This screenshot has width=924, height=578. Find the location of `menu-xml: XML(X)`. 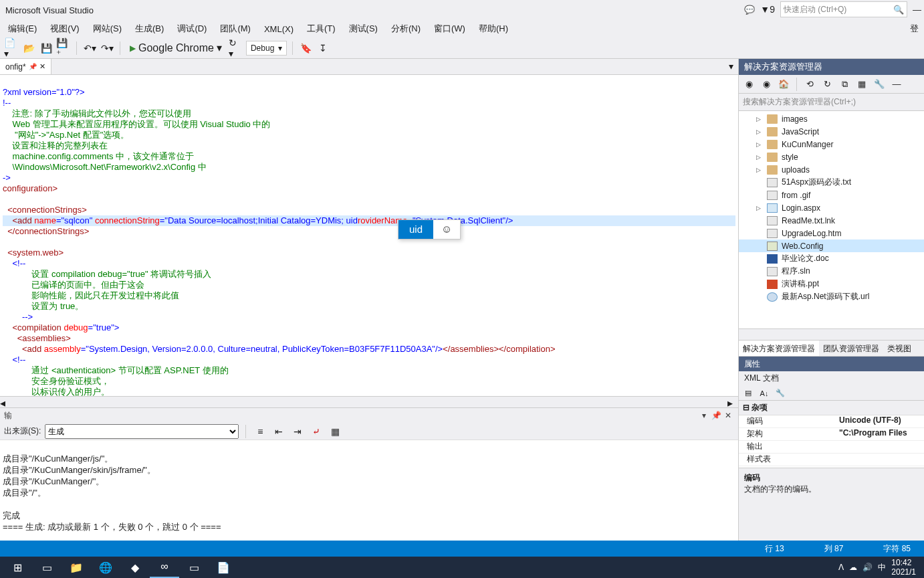

menu-xml: XML(X) is located at coordinates (279, 29).